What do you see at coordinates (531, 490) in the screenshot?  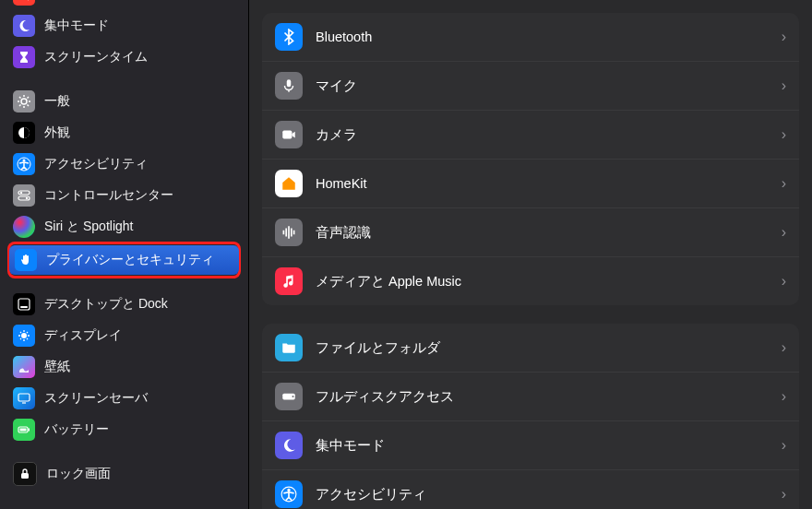 I see `row-accessibility: アクセシビリティ ›` at bounding box center [531, 490].